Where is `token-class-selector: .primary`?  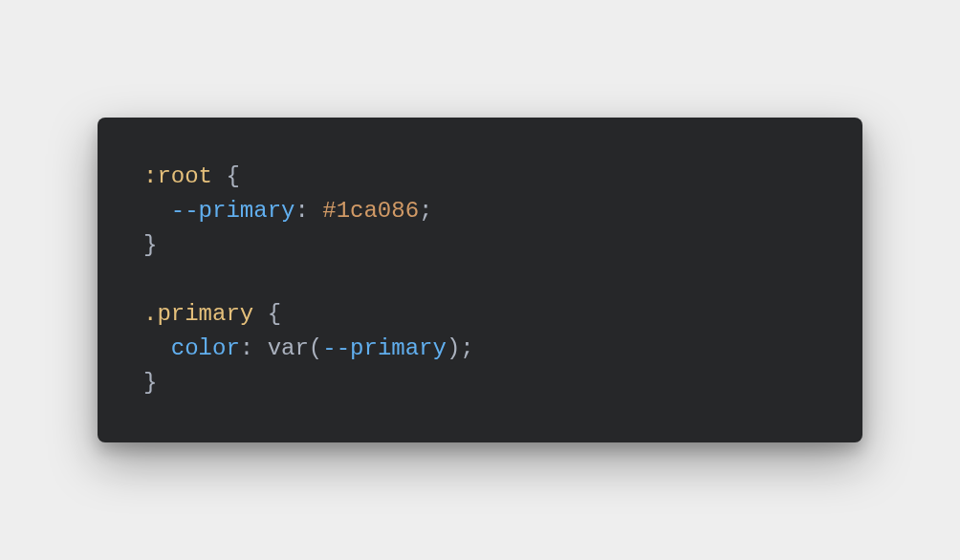 token-class-selector: .primary is located at coordinates (199, 313).